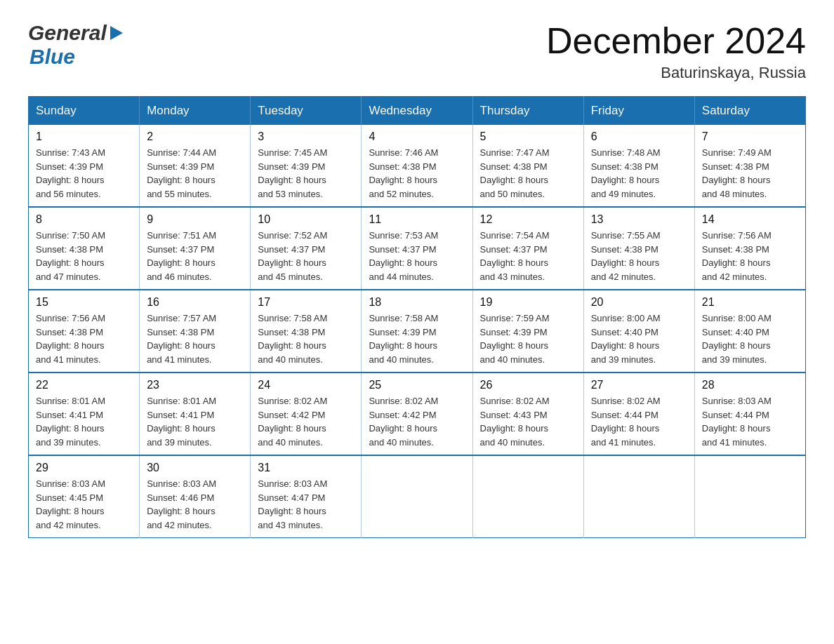 The image size is (834, 644). Describe the element at coordinates (417, 137) in the screenshot. I see `day-number: 4` at that location.